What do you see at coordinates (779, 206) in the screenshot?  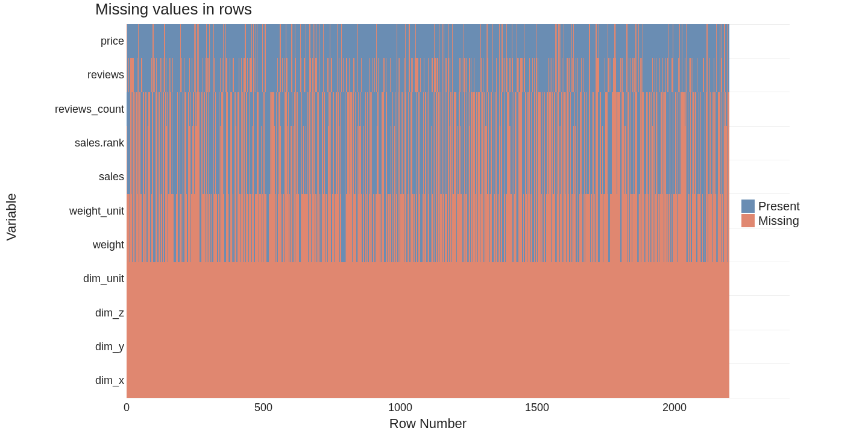 I see `legend-label: Present` at bounding box center [779, 206].